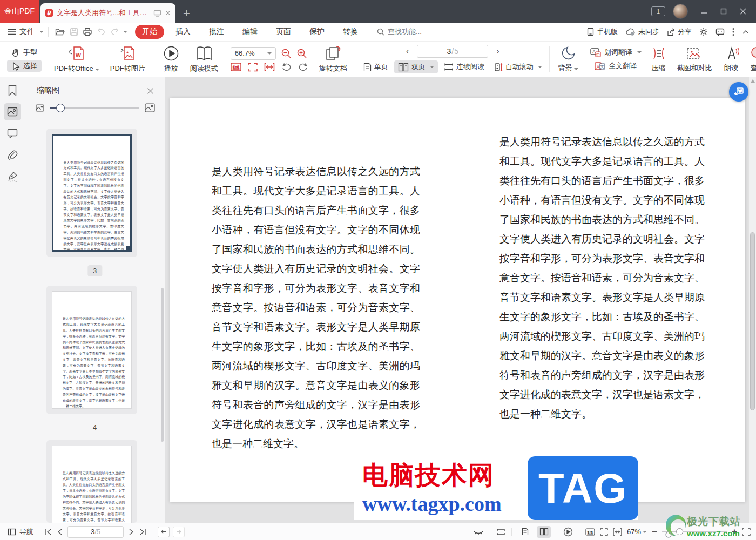  What do you see at coordinates (501, 532) in the screenshot?
I see `status-continuous-icon` at bounding box center [501, 532].